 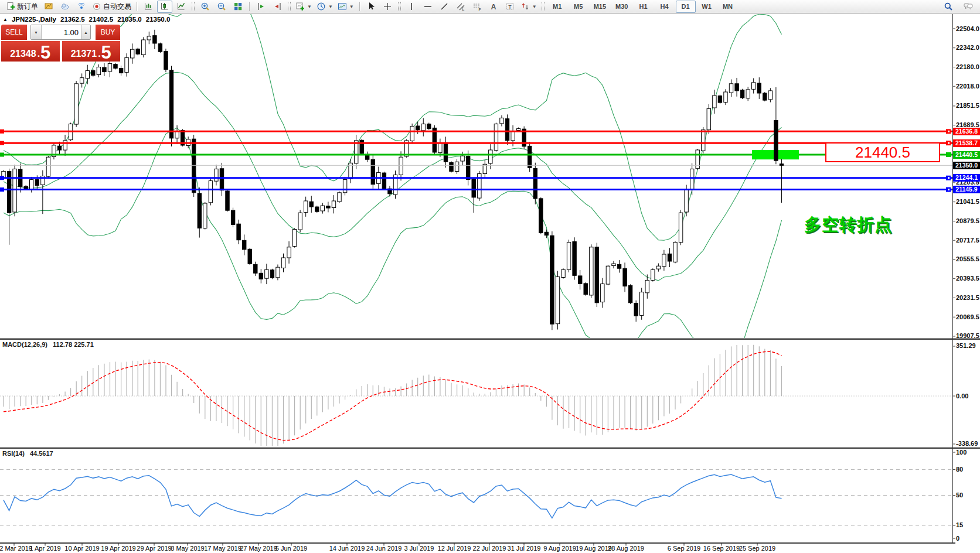 What do you see at coordinates (108, 32) in the screenshot?
I see `buy-button: BUY` at bounding box center [108, 32].